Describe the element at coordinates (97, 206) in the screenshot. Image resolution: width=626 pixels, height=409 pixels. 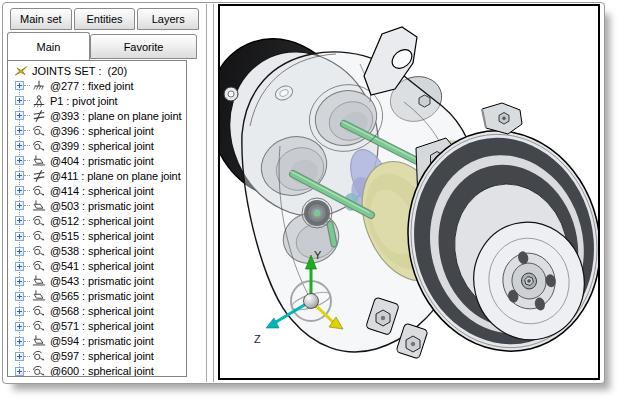
I see `tree-item: @503 : prismatic joint` at that location.